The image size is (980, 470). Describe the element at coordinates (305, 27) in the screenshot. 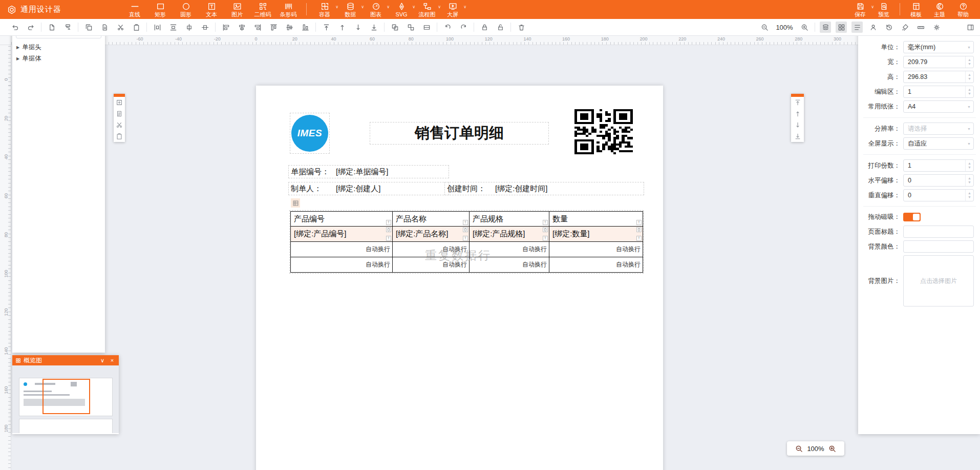

I see `align-bottom-icon` at that location.